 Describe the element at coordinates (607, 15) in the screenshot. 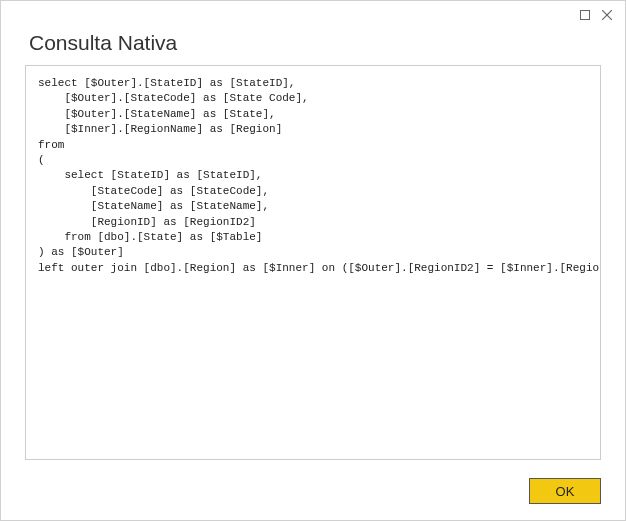

I see `close-icon` at that location.